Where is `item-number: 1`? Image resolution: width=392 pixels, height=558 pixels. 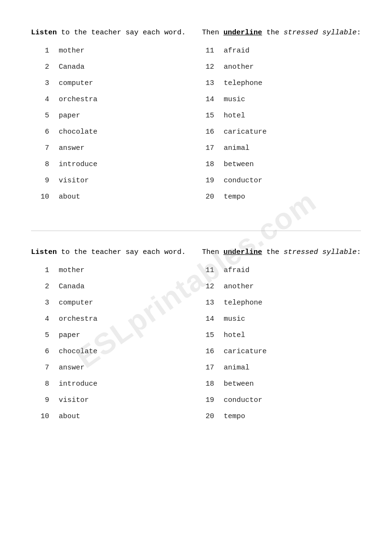 item-number: 1 is located at coordinates (40, 51).